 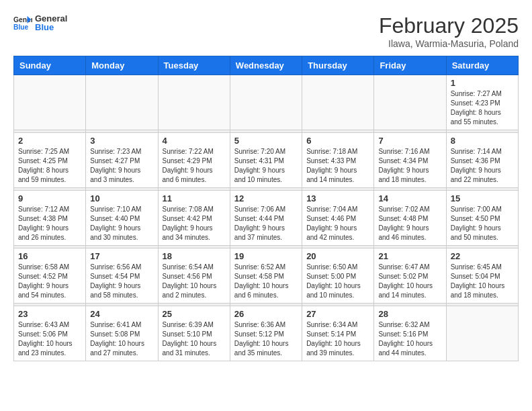 I want to click on calendar-week-row: 1Sunrise: 7:27 AM Sunset: 4:23 PM Daylig…, so click(x=266, y=103).